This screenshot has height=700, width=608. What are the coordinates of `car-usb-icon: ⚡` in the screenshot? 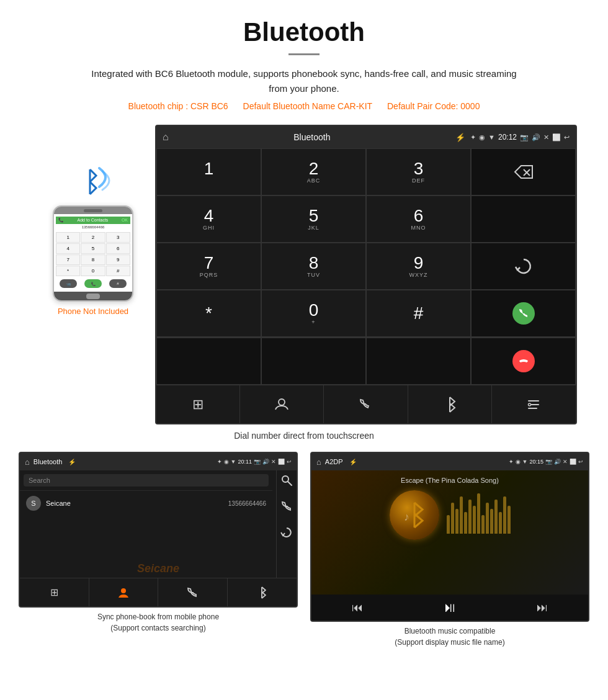 It's located at (460, 138).